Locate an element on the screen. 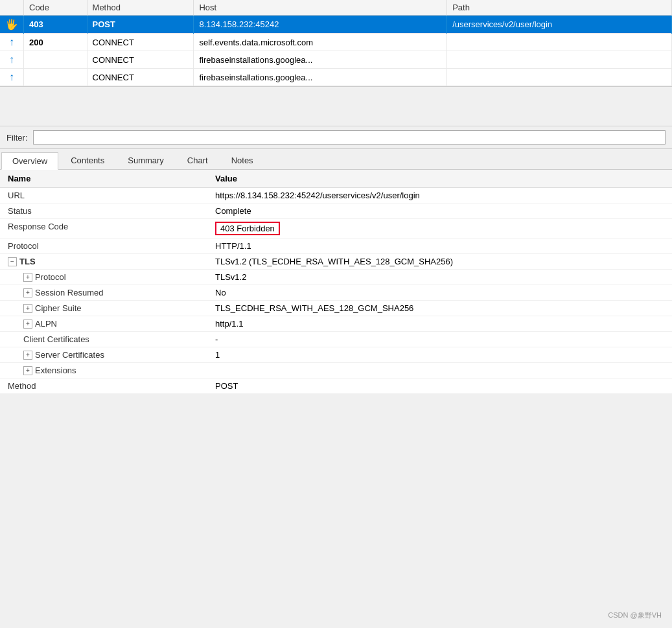 The width and height of the screenshot is (672, 628). detail-row-name-text: Cipher Suite is located at coordinates (58, 308).